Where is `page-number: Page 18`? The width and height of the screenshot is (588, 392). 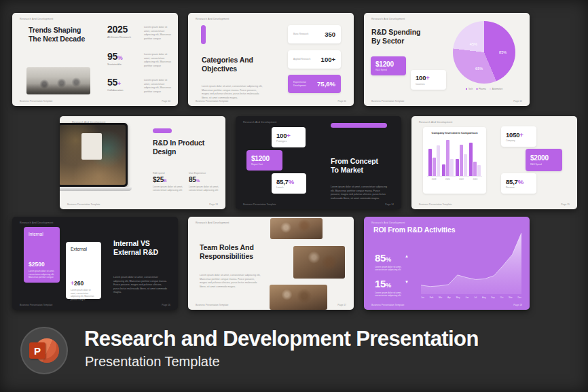
page-number: Page 18 is located at coordinates (517, 305).